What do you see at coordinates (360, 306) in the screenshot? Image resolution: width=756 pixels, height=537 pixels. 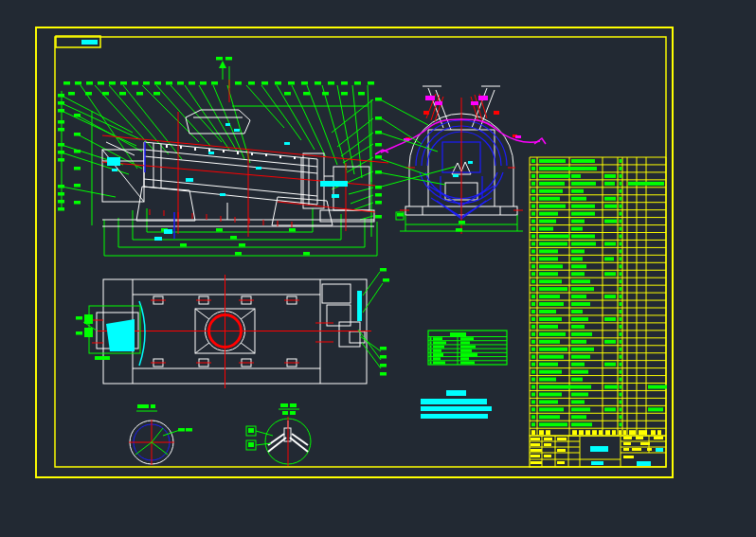 I see `cyan-strip` at bounding box center [360, 306].